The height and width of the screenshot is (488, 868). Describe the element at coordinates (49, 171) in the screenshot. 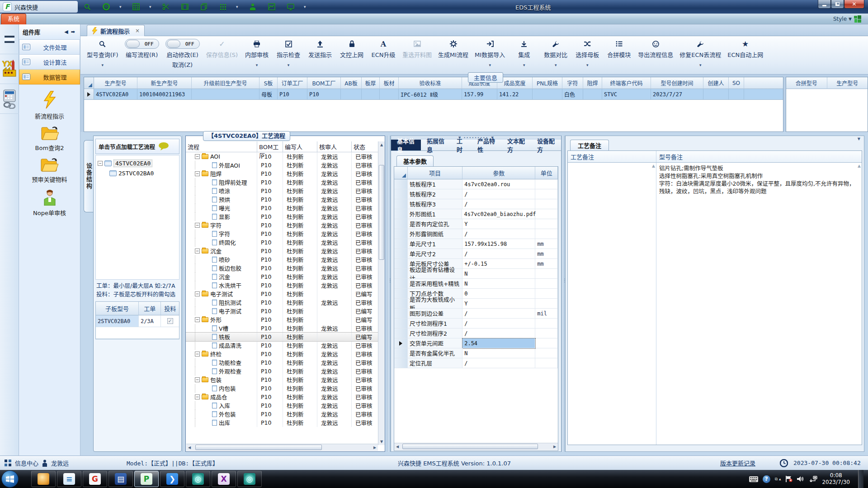

I see `sidebar-item-2: 预审关键物料` at that location.